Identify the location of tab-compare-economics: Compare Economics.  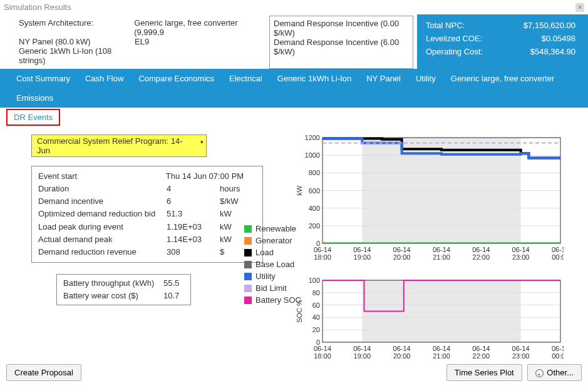
(177, 79).